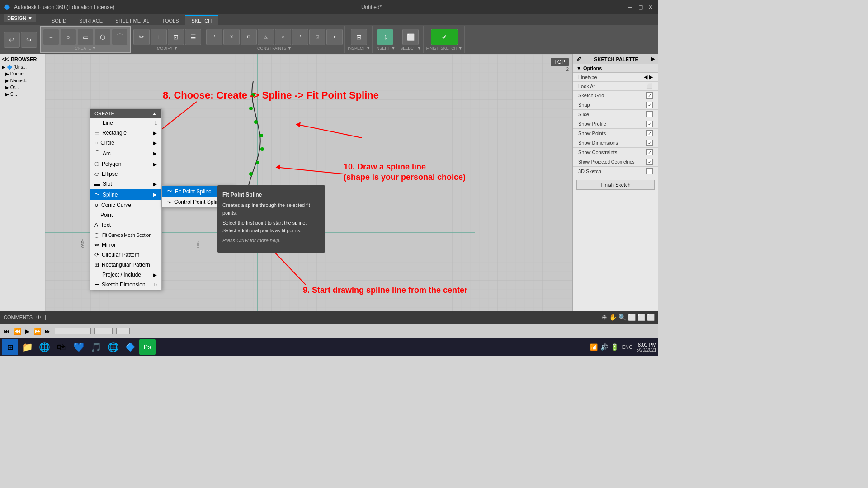  Describe the element at coordinates (650, 86) in the screenshot. I see `lookat-icon: ⬜` at that location.